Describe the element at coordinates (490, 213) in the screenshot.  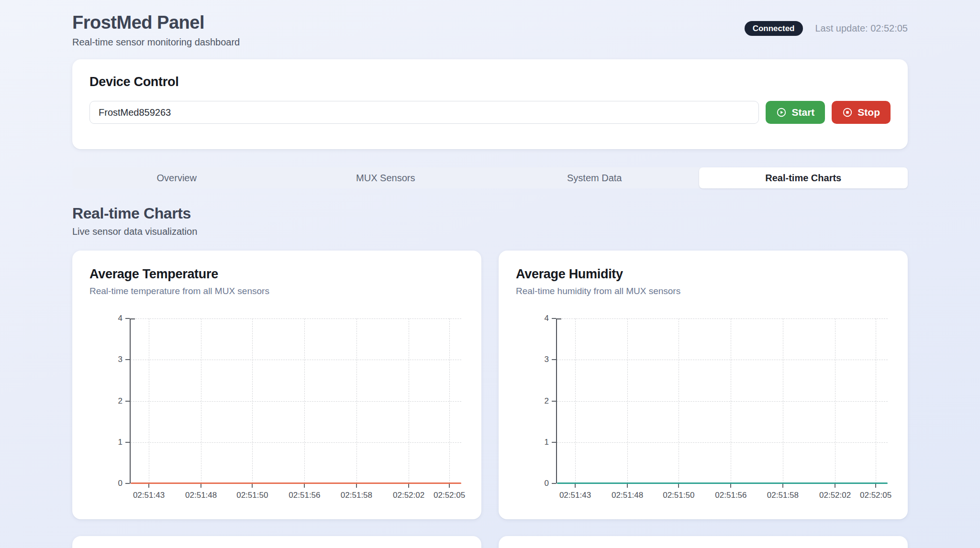
I see `section-title: Real-time Charts` at that location.